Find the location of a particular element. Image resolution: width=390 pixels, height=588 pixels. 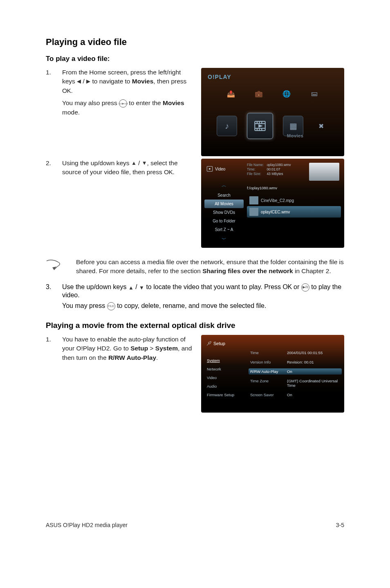

oplay-logo: O!PLAY is located at coordinates (220, 77).